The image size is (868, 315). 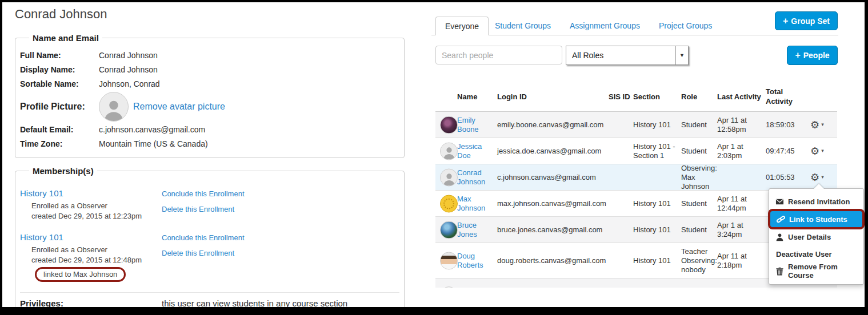 What do you see at coordinates (823, 151) in the screenshot?
I see `chevron-down-icon: ▾` at bounding box center [823, 151].